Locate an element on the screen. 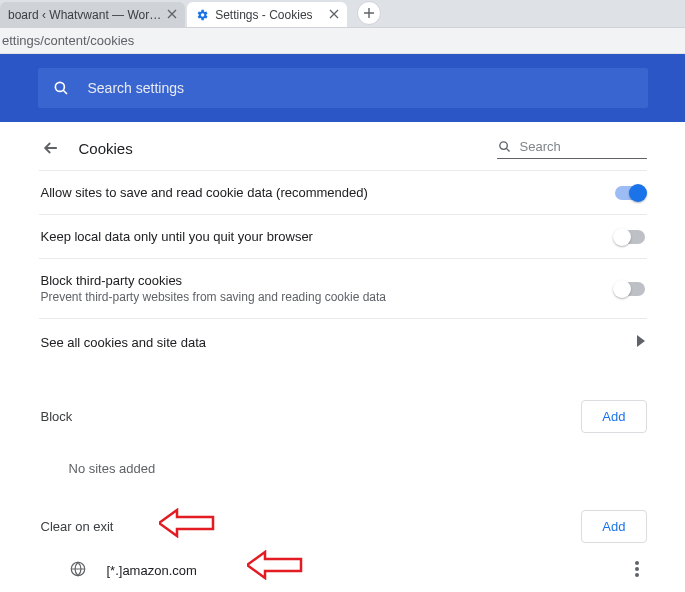 The height and width of the screenshot is (592, 685). chevron-right-icon is located at coordinates (641, 342).